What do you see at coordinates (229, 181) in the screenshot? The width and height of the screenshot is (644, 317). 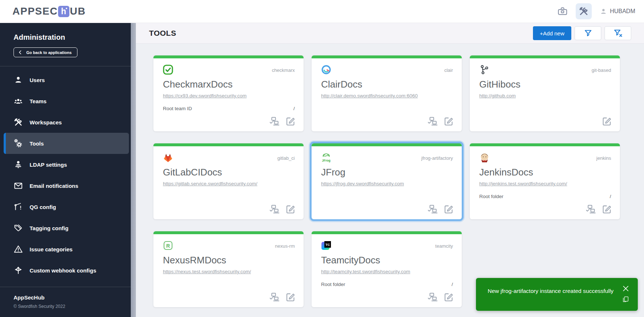 I see `tool-card-gitlabcidocs: gitlab_ciGitLabCIDocshttps://gitlab.serv…` at bounding box center [229, 181].